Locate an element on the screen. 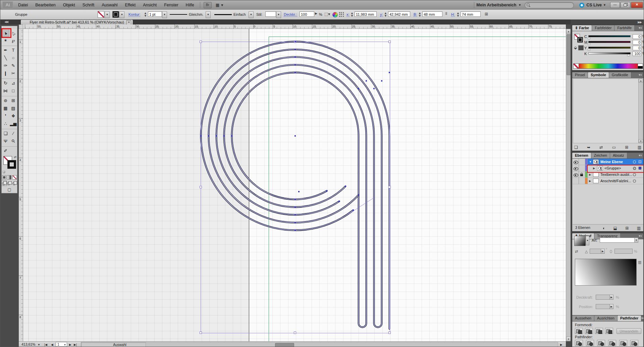 This screenshot has height=347, width=644. document-tab: Flyer mit Retro-Schrift.ai* bei 413,61 %… is located at coordinates (77, 22).